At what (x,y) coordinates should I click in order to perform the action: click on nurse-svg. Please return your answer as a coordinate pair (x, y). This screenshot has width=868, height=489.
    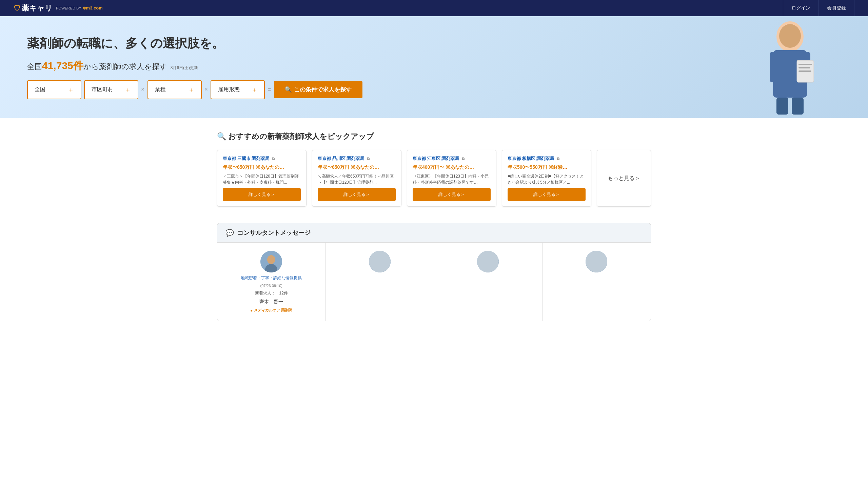
    Looking at the image, I should click on (790, 67).